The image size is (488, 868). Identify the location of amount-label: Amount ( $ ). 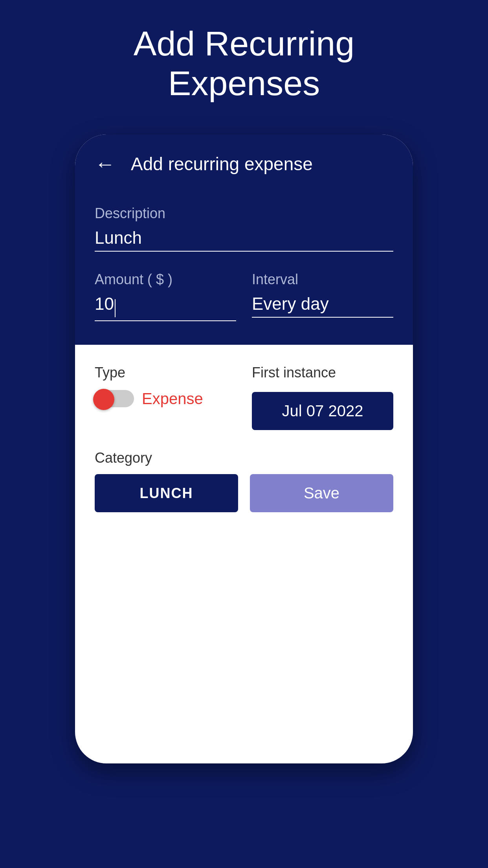
(165, 280).